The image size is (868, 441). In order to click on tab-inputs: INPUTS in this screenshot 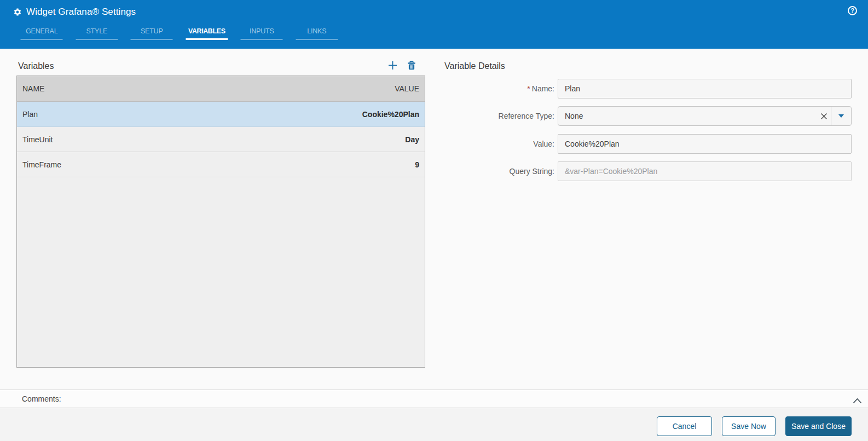, I will do `click(262, 36)`.